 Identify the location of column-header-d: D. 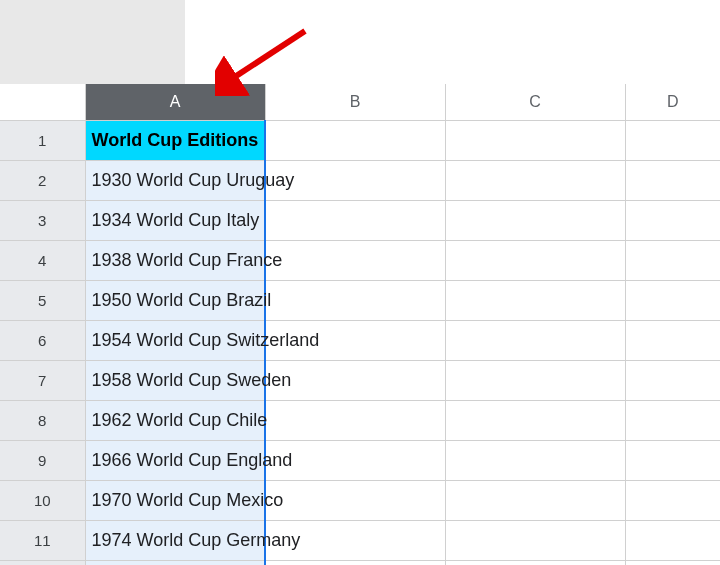
(672, 102).